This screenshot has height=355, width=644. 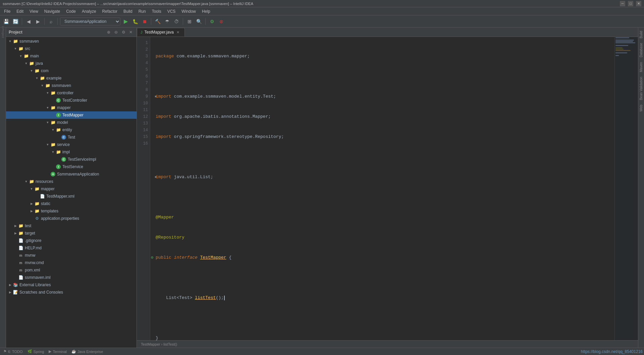 I want to click on close-button: ✕, so click(x=639, y=4).